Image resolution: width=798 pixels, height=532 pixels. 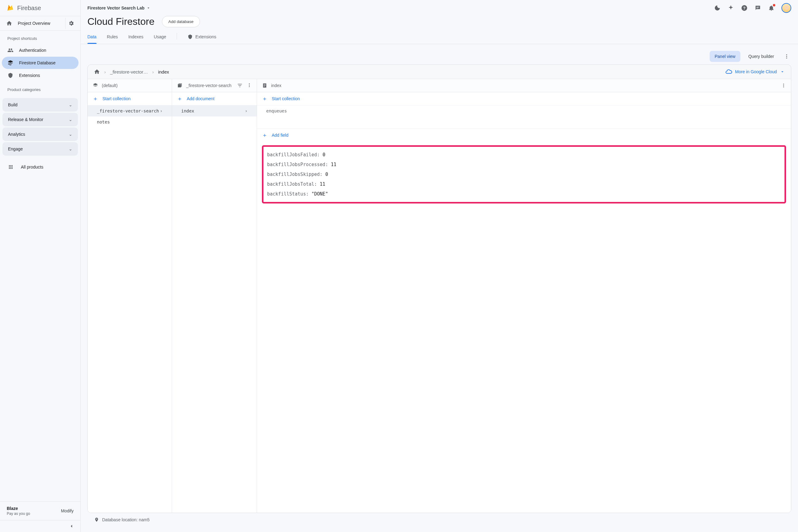 What do you see at coordinates (113, 38) in the screenshot?
I see `tab-rules: Rules` at bounding box center [113, 38].